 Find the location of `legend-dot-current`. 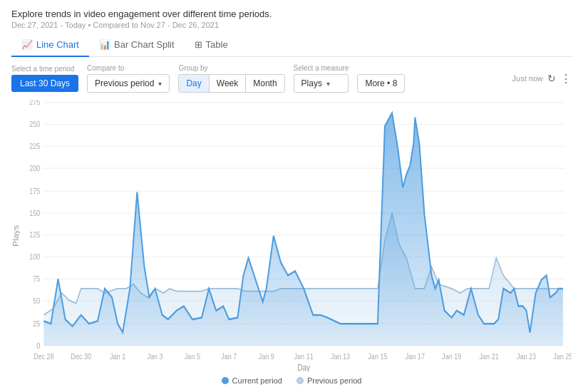

legend-dot-current is located at coordinates (225, 381).